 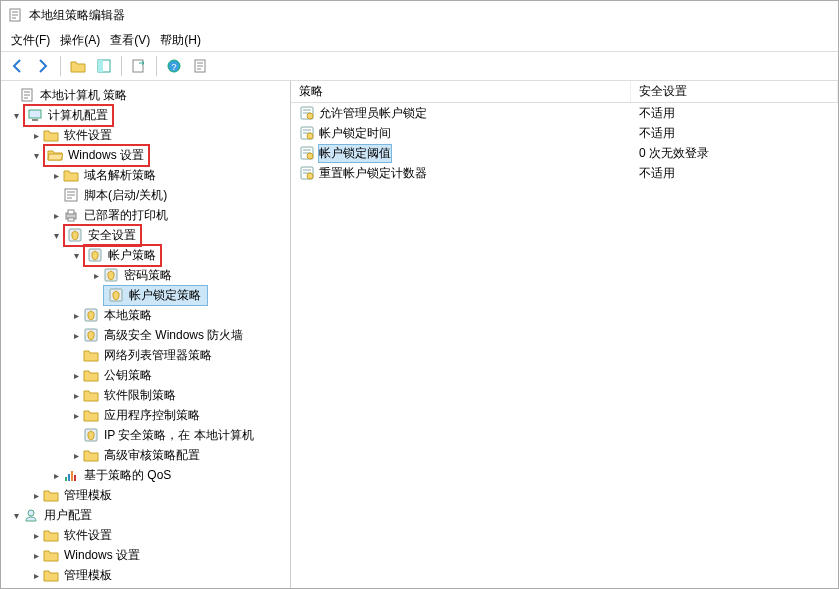 I want to click on menu-action: 操作(A), so click(x=80, y=40).